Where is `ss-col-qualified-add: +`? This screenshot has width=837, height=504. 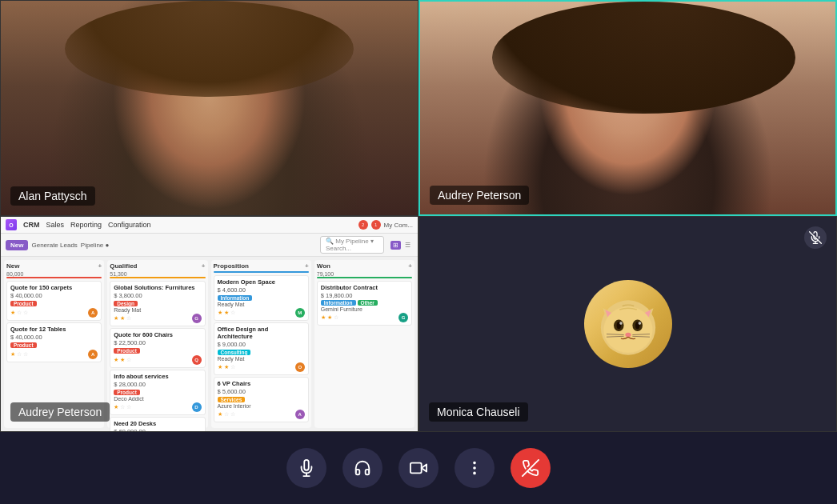 ss-col-qualified-add: + is located at coordinates (203, 266).